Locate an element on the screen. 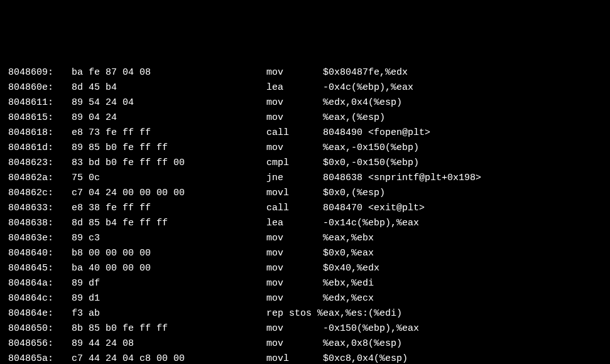 The image size is (610, 364). operands: %eax,-0x150(%ebp) is located at coordinates (465, 148).